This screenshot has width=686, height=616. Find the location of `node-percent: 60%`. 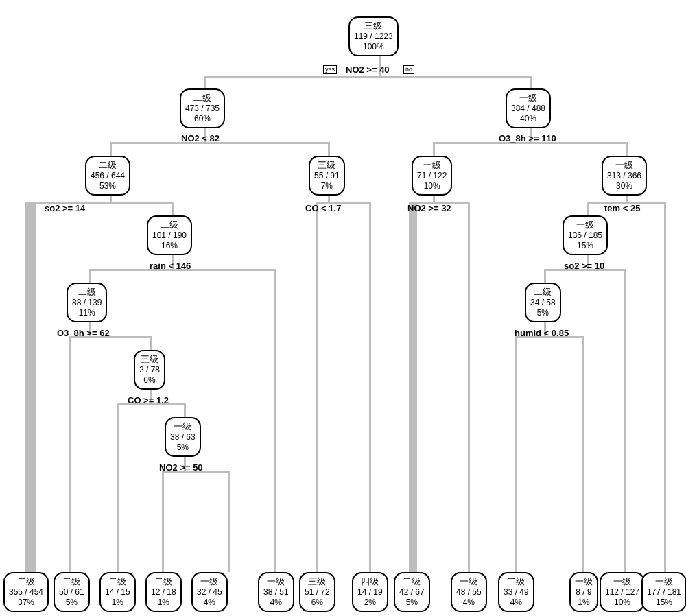

node-percent: 60% is located at coordinates (202, 119).